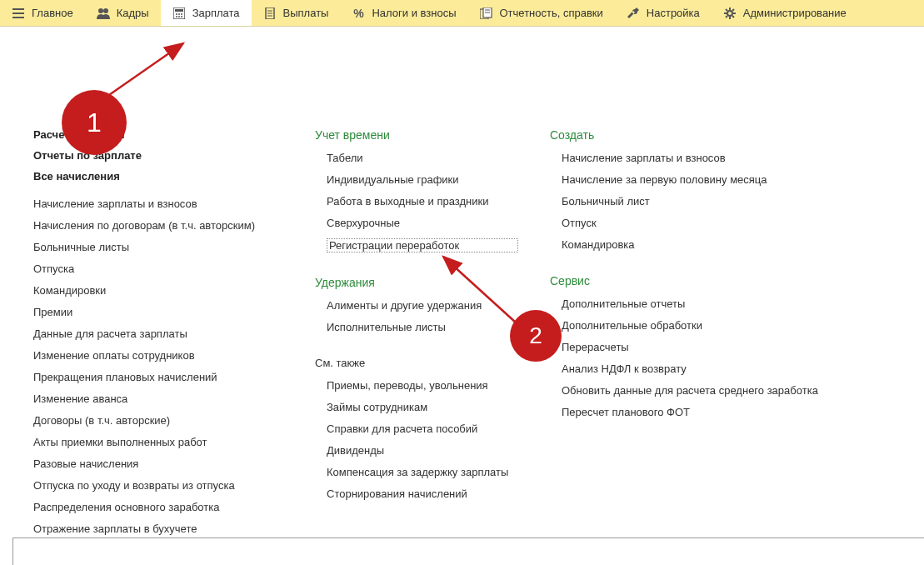 The image size is (924, 565). Describe the element at coordinates (422, 305) in the screenshot. I see `link-item: Алименты и другие удержания` at that location.